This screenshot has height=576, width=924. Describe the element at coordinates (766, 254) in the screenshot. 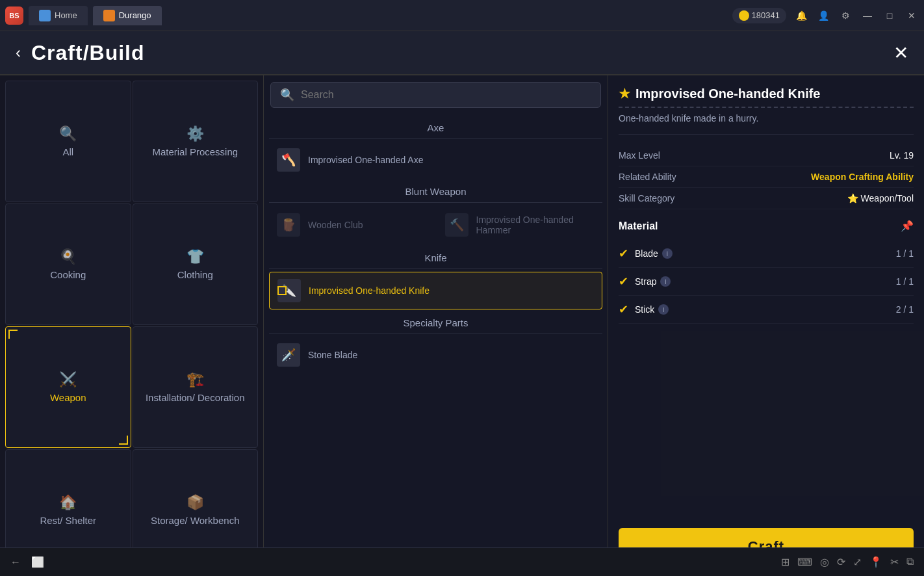

I see `material-item: ✔ Blade i 1 / 1` at that location.